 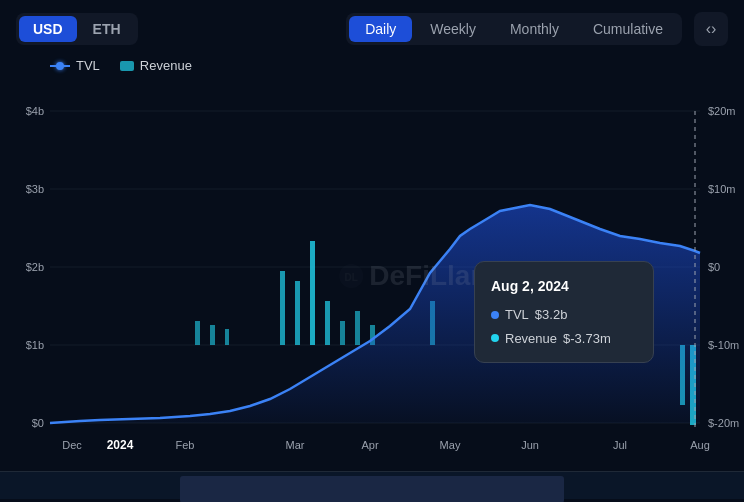 I want to click on usd-button: USD, so click(x=48, y=29).